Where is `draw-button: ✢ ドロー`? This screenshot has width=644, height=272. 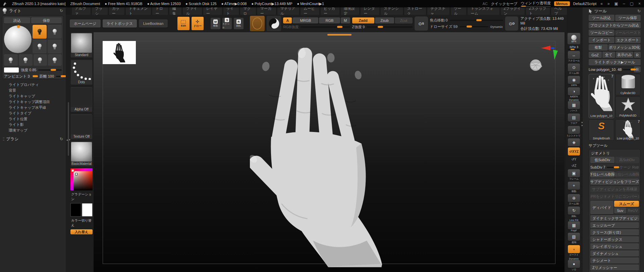 draw-button: ✢ ドロー is located at coordinates (198, 24).